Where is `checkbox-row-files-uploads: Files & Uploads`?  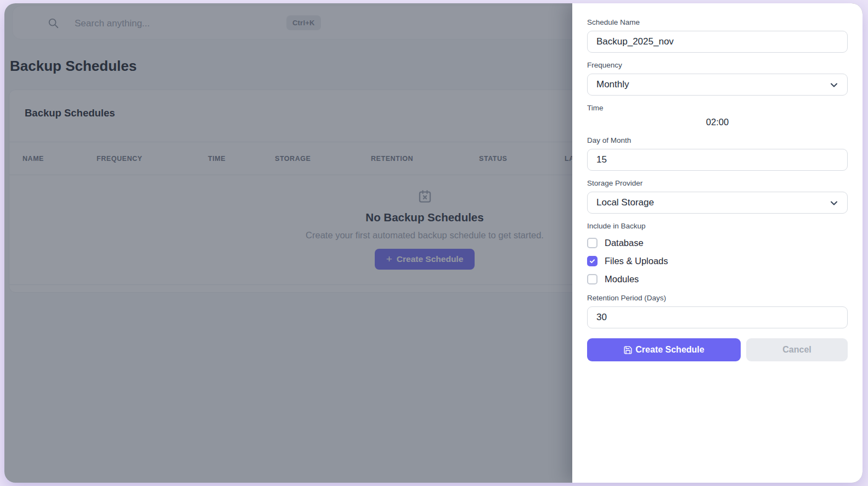
checkbox-row-files-uploads: Files & Uploads is located at coordinates (718, 261).